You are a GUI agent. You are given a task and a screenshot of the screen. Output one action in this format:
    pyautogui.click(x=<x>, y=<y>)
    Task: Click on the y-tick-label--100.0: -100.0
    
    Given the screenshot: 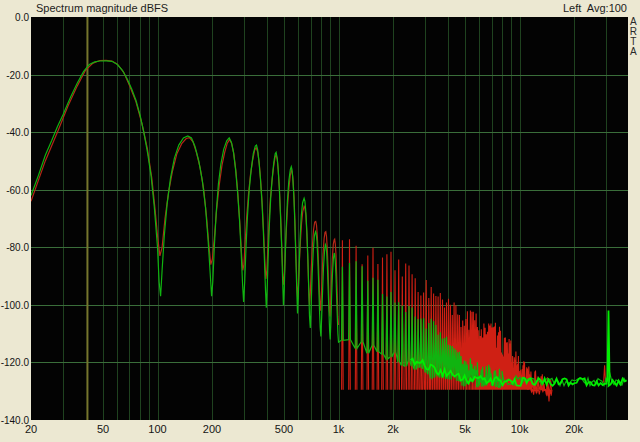 What is the action you would take?
    pyautogui.click(x=14, y=304)
    